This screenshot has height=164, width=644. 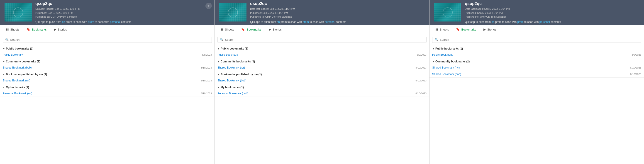 What do you see at coordinates (322, 93) in the screenshot?
I see `bookmark-item: Personal Bookmark (bob)8/10/2023` at bounding box center [322, 93].